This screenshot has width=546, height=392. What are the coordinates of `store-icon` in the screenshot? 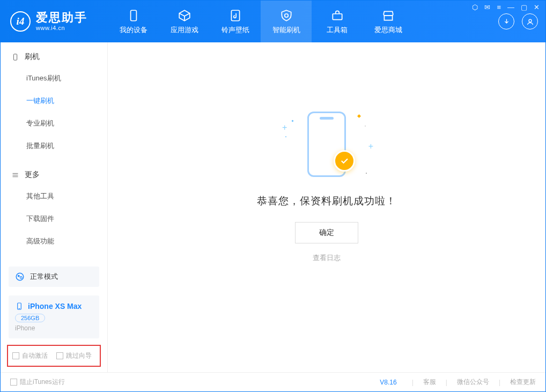 It's located at (388, 16).